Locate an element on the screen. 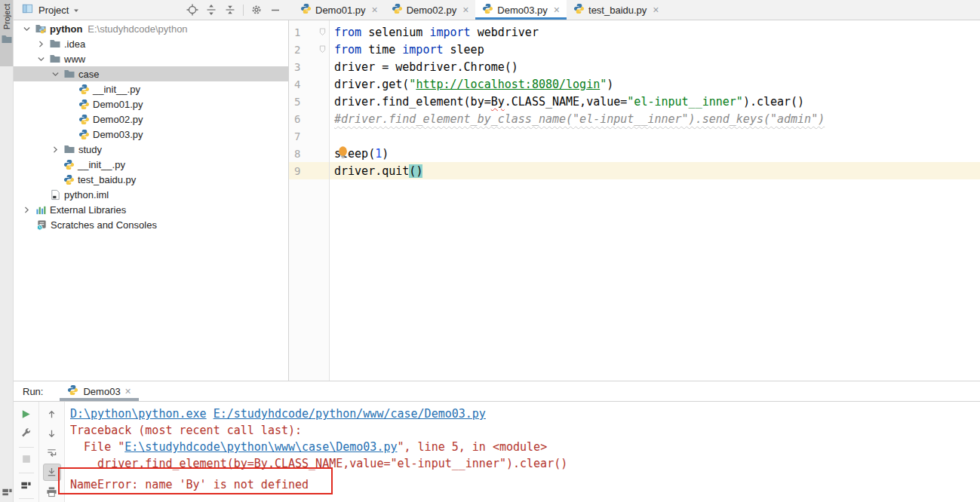  project-panel-title: Project is located at coordinates (54, 11).